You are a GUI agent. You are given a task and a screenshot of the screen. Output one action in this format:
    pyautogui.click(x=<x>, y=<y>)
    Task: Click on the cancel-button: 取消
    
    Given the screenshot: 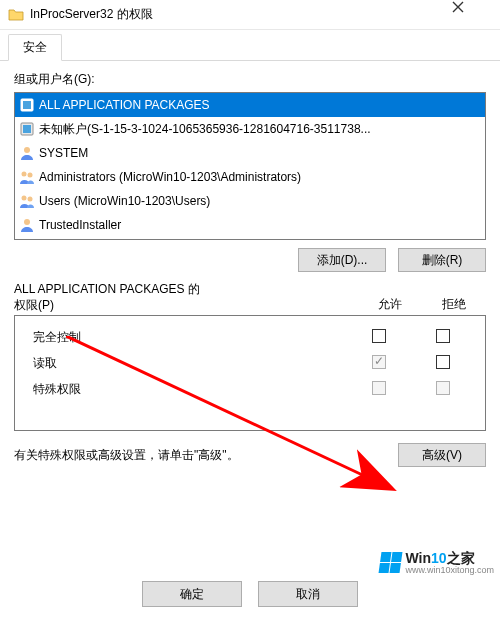 What is the action you would take?
    pyautogui.click(x=308, y=594)
    